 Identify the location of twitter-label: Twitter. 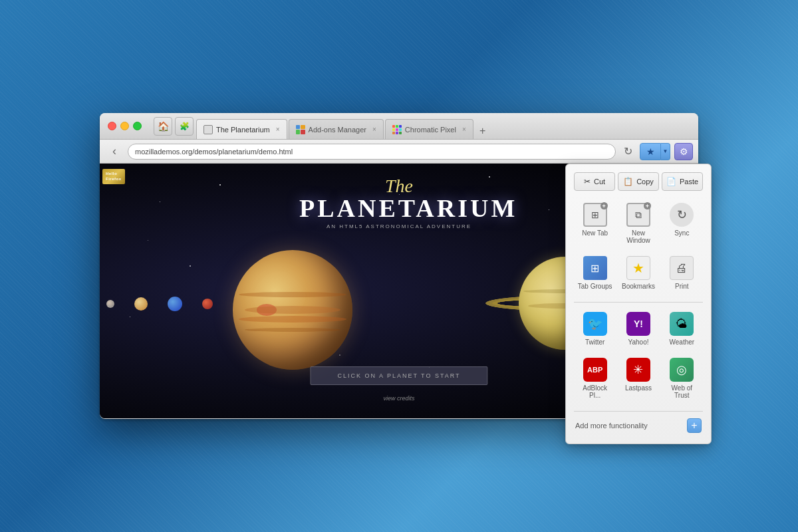
(595, 342).